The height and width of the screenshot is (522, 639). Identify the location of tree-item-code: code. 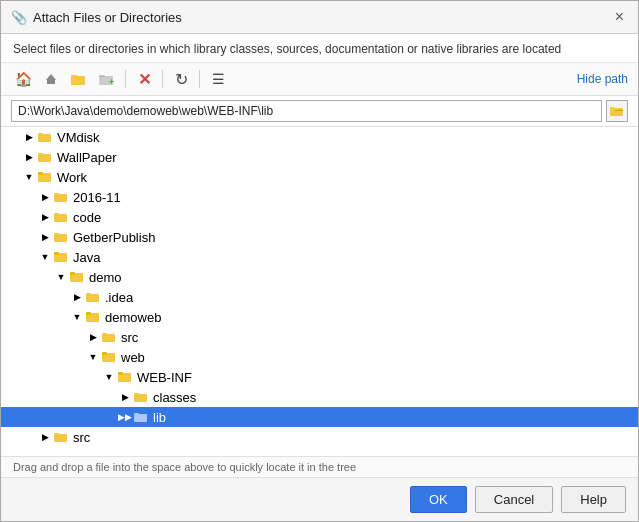
(320, 217).